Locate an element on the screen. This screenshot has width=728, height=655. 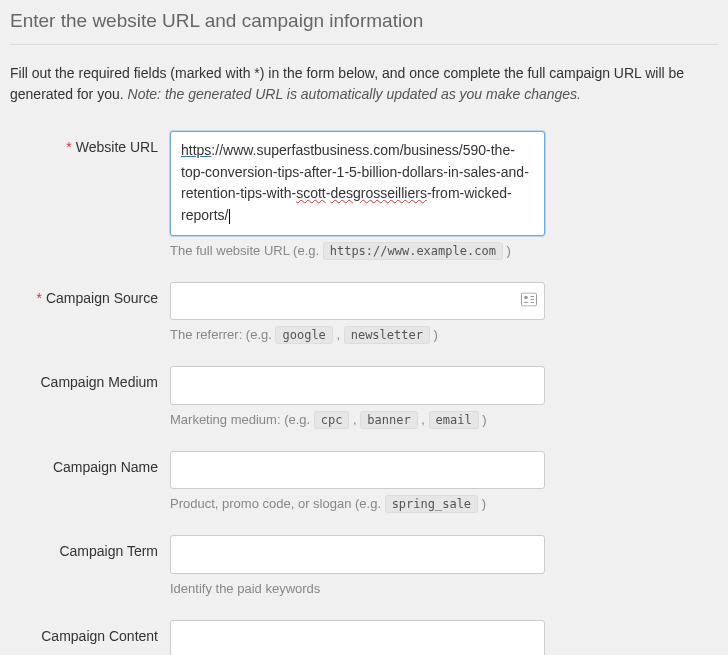
campaign-name-hint: Product, promo code, or slogan (e.g. spr… is located at coordinates (358, 504).